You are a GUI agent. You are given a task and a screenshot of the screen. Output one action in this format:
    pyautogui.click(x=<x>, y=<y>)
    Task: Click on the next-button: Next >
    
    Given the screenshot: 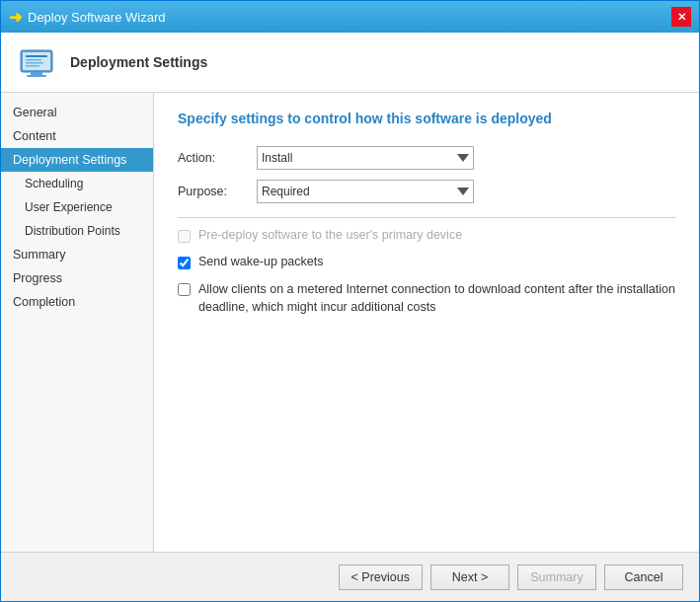 What is the action you would take?
    pyautogui.click(x=470, y=577)
    